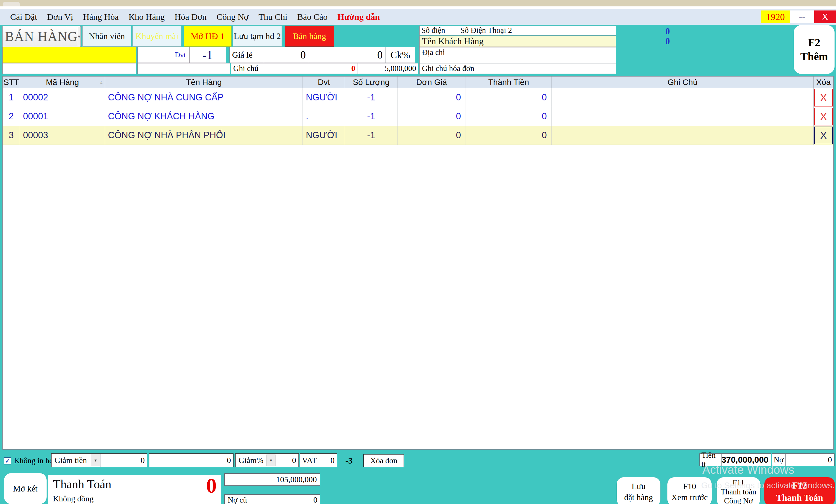 This screenshot has width=836, height=504. I want to click on luu-tam-hd-button: Lưu tạm hđ 2, so click(257, 36).